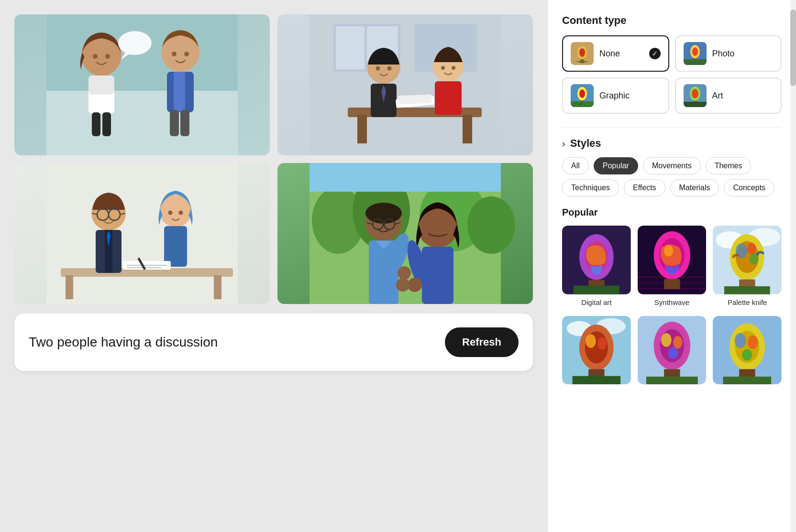 The width and height of the screenshot is (796, 532). What do you see at coordinates (616, 166) in the screenshot?
I see `filter-popular: Popular` at bounding box center [616, 166].